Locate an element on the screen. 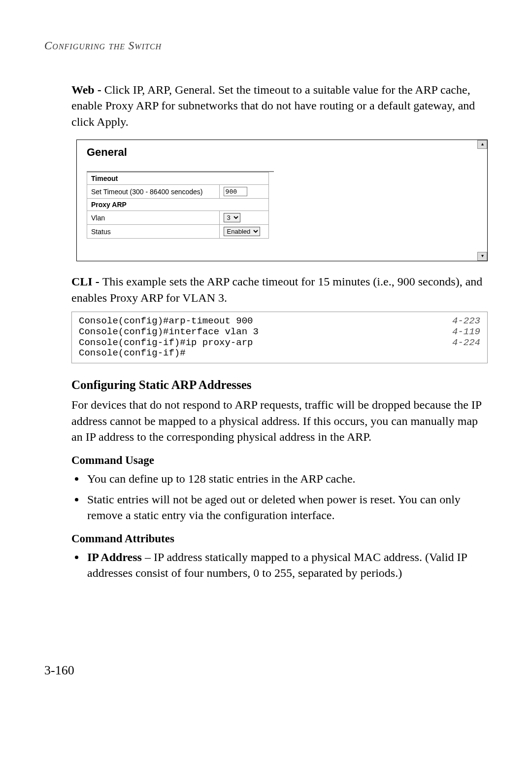  cli-line: Console(config)#interface vlan 34-119 is located at coordinates (280, 332).